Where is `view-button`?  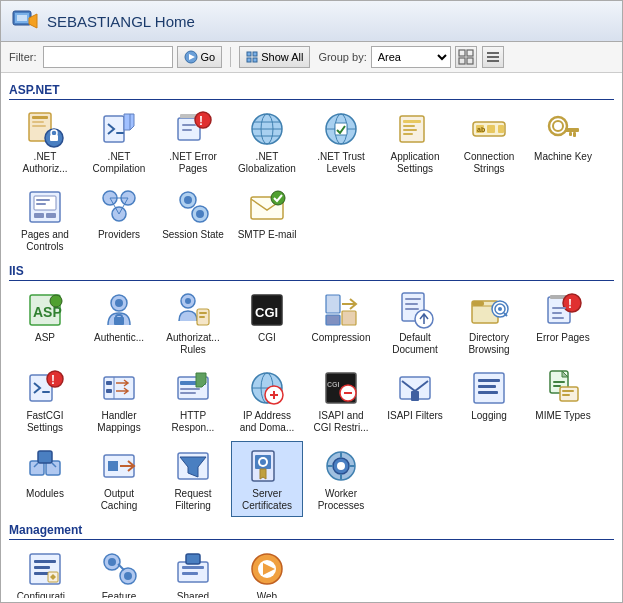
view-button is located at coordinates (466, 57).